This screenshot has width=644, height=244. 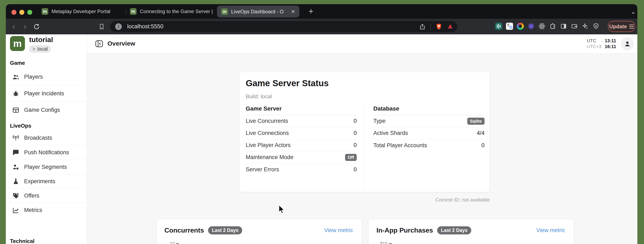 What do you see at coordinates (471, 231) in the screenshot?
I see `in-app-purchases-metric-card: In-App Purchases Last 2 Days View metric…` at bounding box center [471, 231].